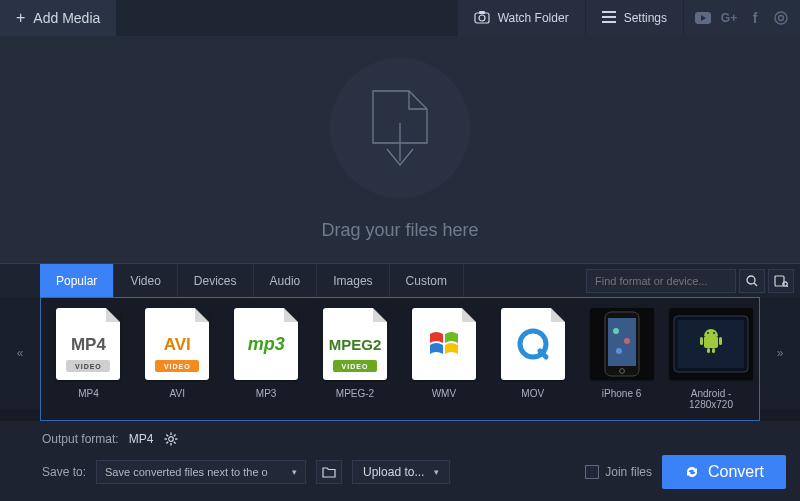  What do you see at coordinates (592, 472) in the screenshot?
I see `checkbox-icon` at bounding box center [592, 472].